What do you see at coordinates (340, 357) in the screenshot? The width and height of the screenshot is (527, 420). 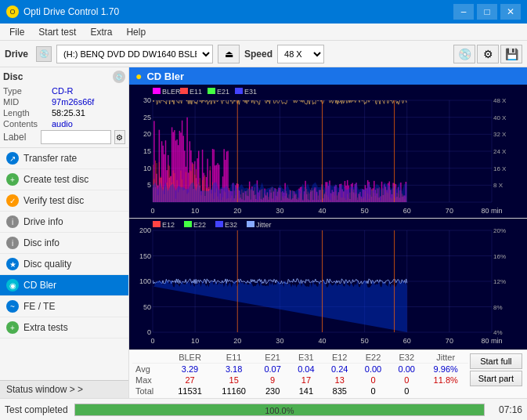 I see `col-e12: E12` at bounding box center [340, 357].